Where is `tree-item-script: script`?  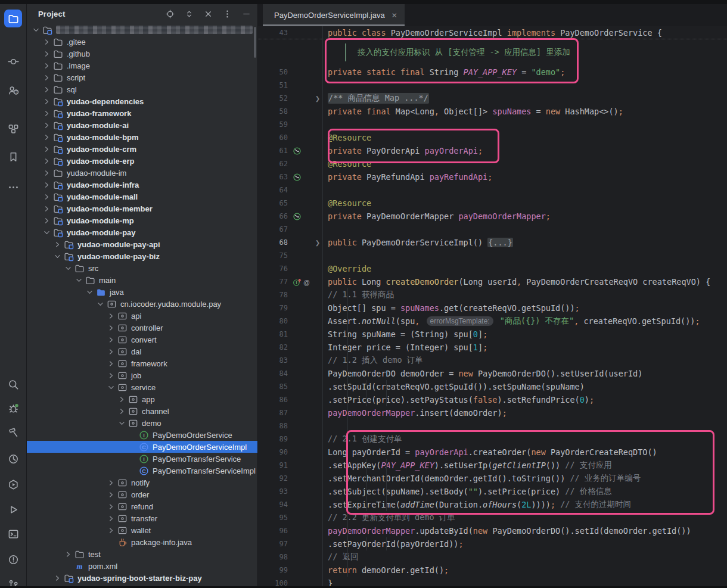 tree-item-script: script is located at coordinates (142, 77).